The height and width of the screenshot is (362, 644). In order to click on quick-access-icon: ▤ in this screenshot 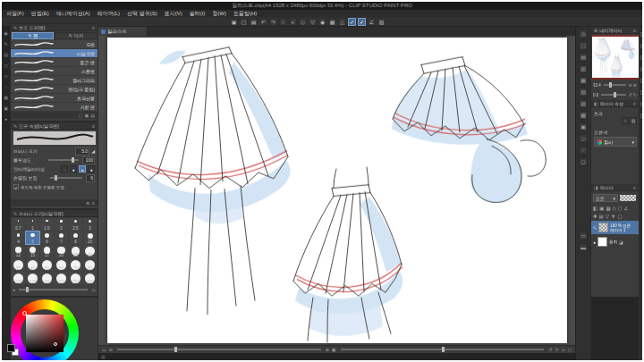, I will do `click(583, 57)`.